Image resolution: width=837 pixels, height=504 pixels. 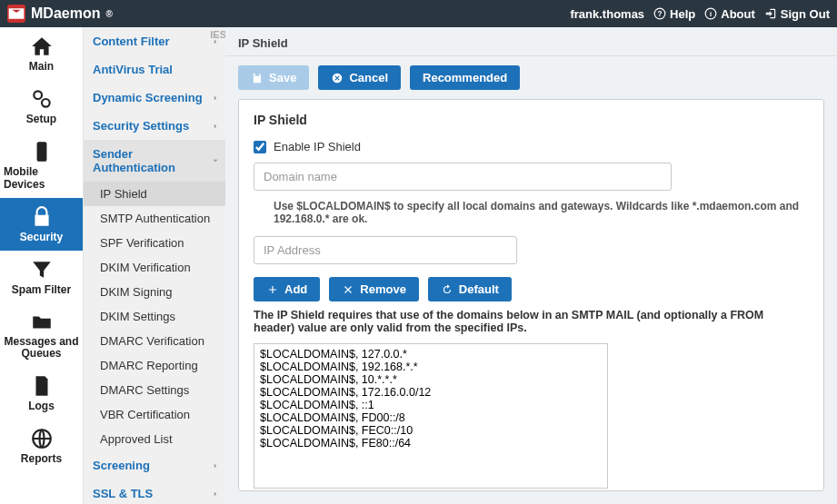 I want to click on panel-title: IP Shield, so click(x=531, y=120).